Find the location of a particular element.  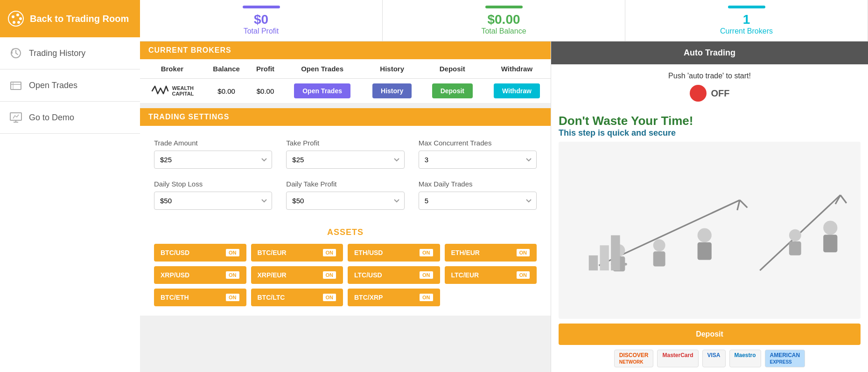

field-daily-take-profit: Daily Take Profit $50$100$200 is located at coordinates (345, 195).